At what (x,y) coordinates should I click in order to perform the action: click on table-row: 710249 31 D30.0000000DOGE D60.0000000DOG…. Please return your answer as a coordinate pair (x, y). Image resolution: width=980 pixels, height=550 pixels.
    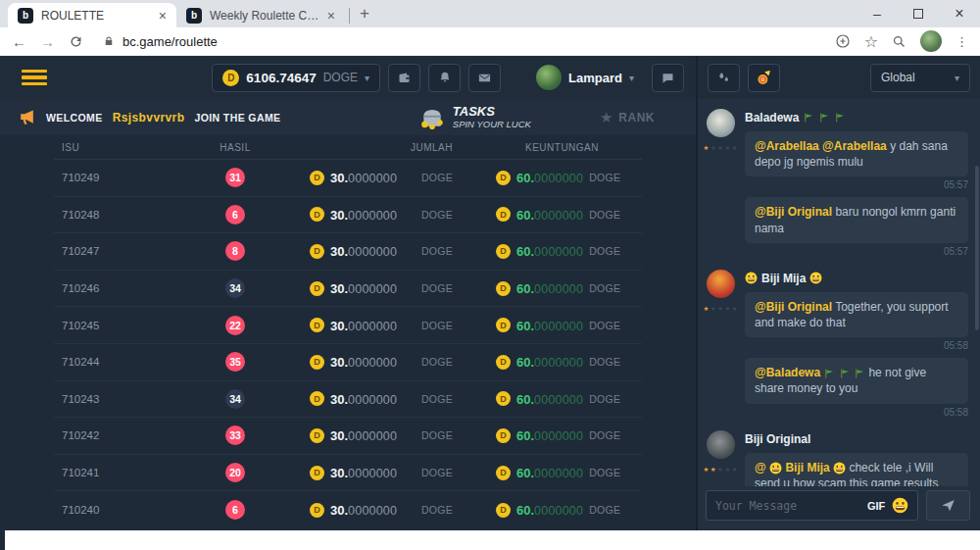
    Looking at the image, I should click on (348, 178).